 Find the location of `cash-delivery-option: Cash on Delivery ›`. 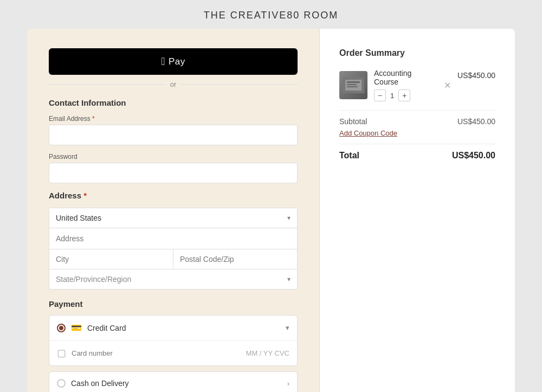

cash-delivery-option: Cash on Delivery › is located at coordinates (173, 382).